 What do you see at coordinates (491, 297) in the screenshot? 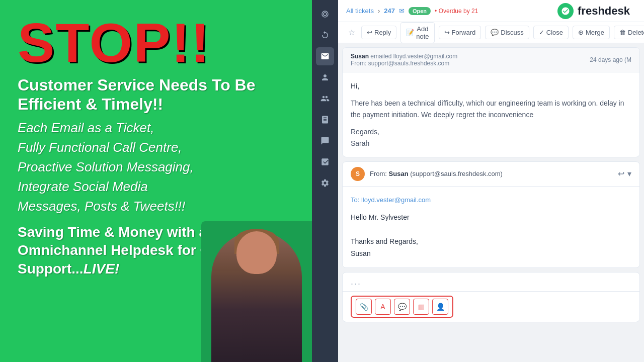
I see `reply-compose: ... 📎 A 💬 ▦ 👤` at bounding box center [491, 297].